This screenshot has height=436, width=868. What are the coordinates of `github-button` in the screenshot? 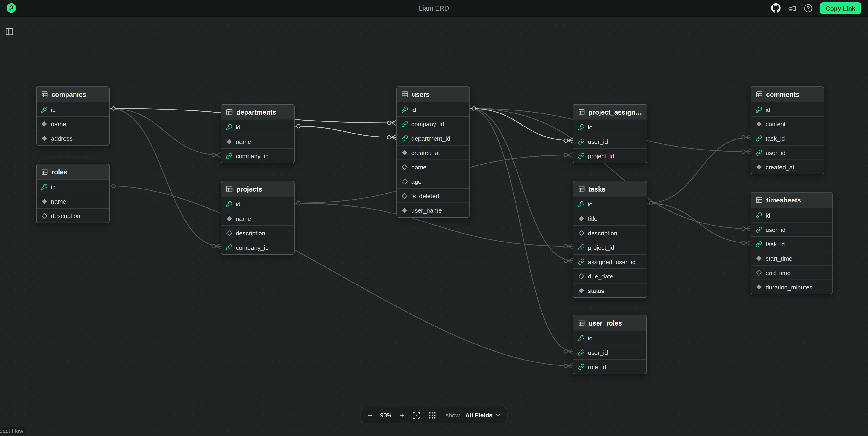 It's located at (776, 8).